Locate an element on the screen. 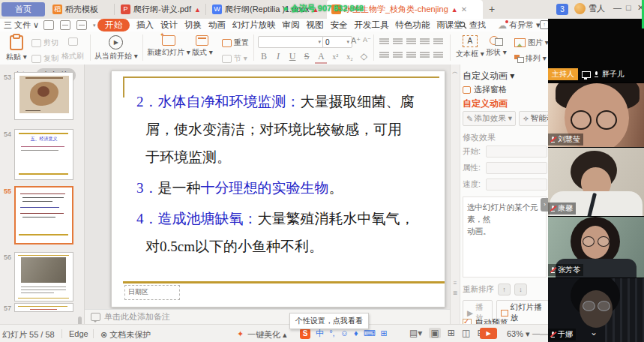 Image resolution: width=644 pixels, height=342 pixels. menu-review: 审阅 is located at coordinates (291, 26).